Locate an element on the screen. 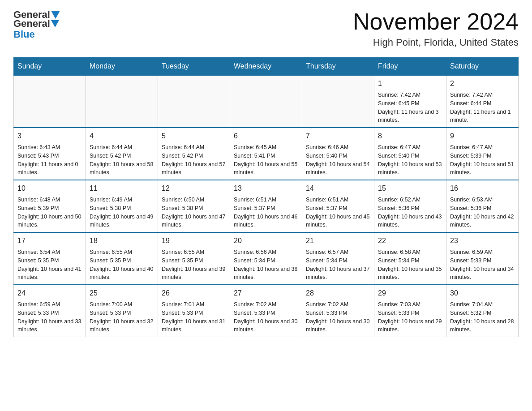 The height and width of the screenshot is (411, 532). col-monday: Monday is located at coordinates (122, 67).